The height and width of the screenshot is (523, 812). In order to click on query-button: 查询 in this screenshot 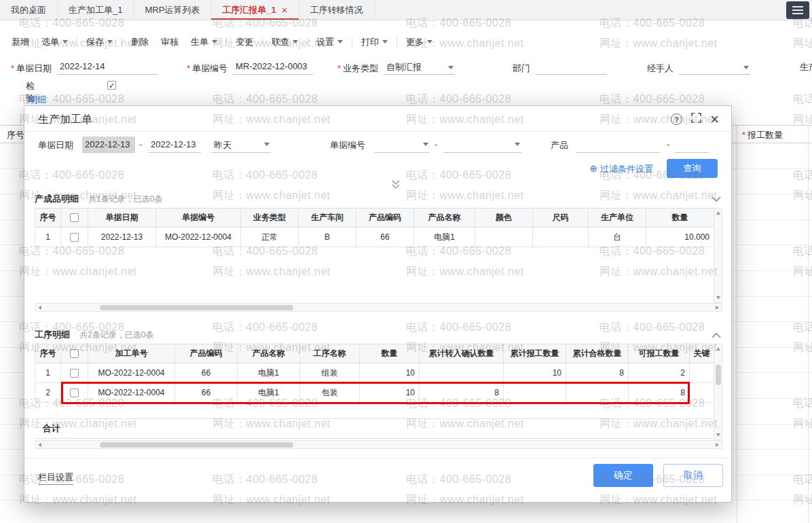, I will do `click(693, 168)`.